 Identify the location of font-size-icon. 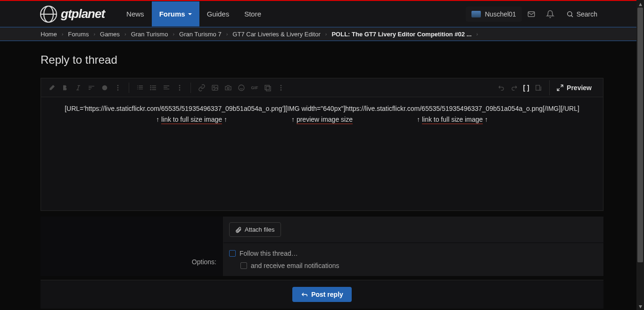
(91, 88).